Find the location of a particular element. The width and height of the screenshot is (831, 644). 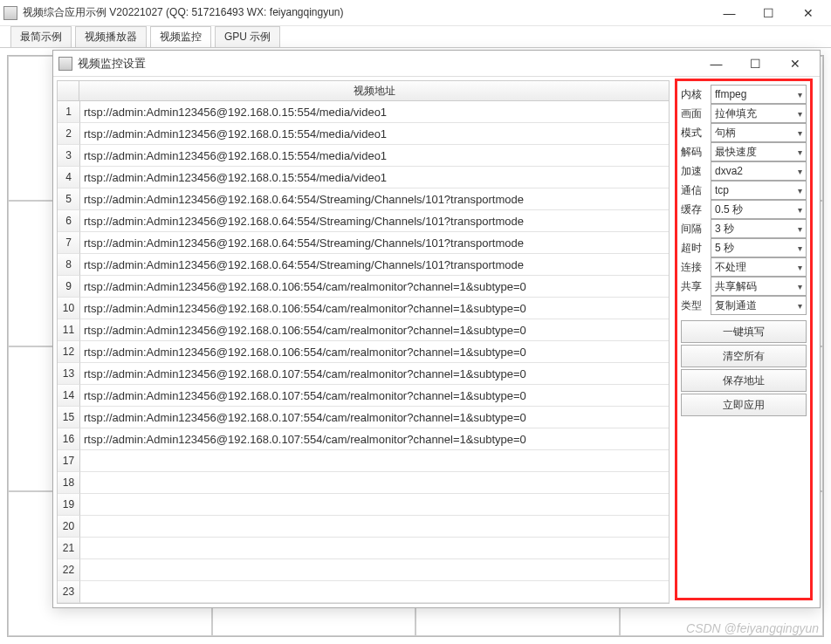

action-button-2: 保存地址 is located at coordinates (744, 380).